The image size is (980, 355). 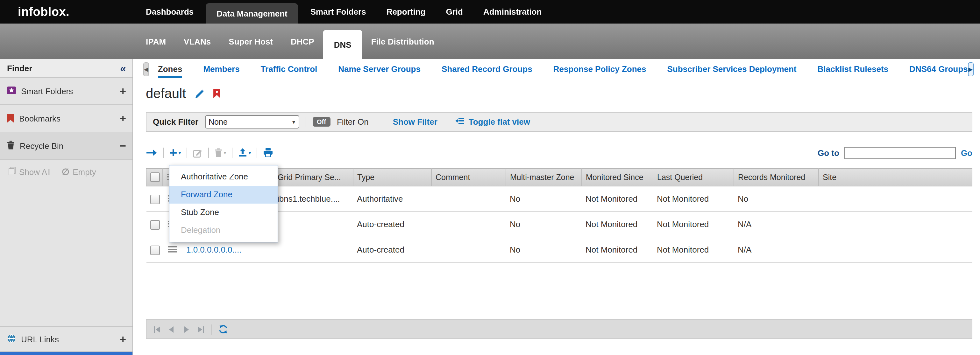 What do you see at coordinates (186, 329) in the screenshot?
I see `next-page-icon` at bounding box center [186, 329].